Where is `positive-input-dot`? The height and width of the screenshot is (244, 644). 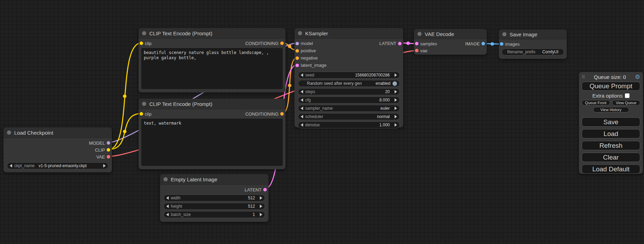
positive-input-dot is located at coordinates (297, 51).